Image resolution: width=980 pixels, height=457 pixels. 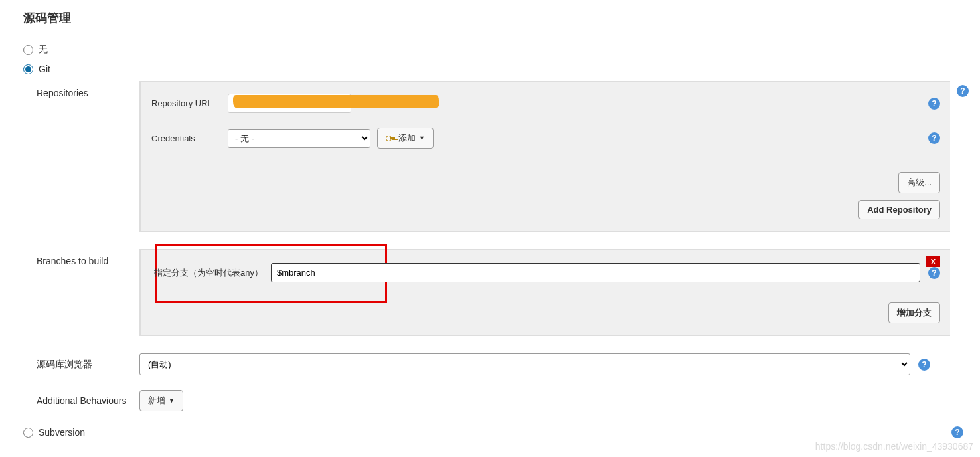 What do you see at coordinates (43, 50) in the screenshot?
I see `radio-none-label: 无` at bounding box center [43, 50].